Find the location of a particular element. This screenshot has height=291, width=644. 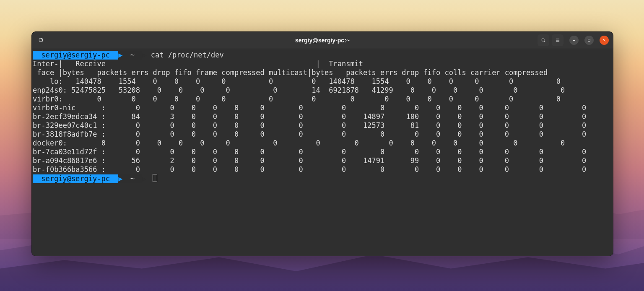

hamburger-menu-button is located at coordinates (558, 40).